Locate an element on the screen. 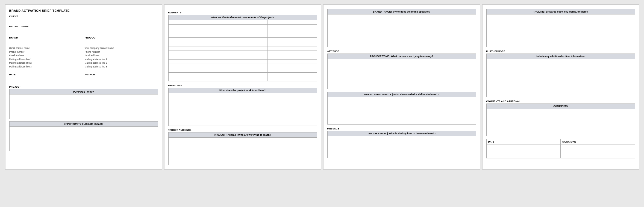 The height and width of the screenshot is (207, 644). contact-grid: Client contact name Phone number Email A… is located at coordinates (84, 58).